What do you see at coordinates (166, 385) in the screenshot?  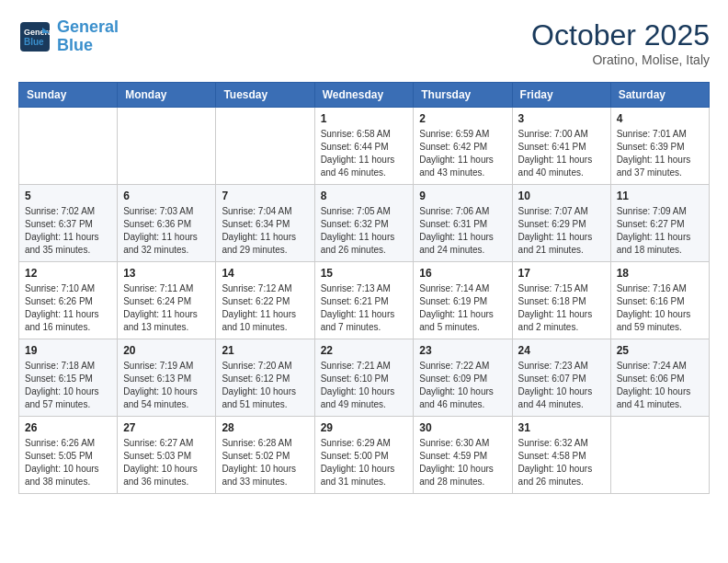 I see `day-info: Sunrise: 7:19 AM Sunset: 6:13 PM Dayligh…` at bounding box center [166, 385].